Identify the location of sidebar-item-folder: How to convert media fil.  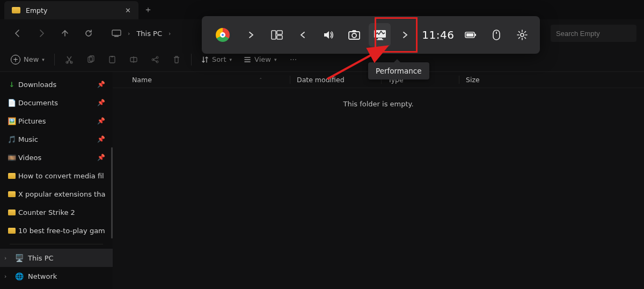
(56, 176).